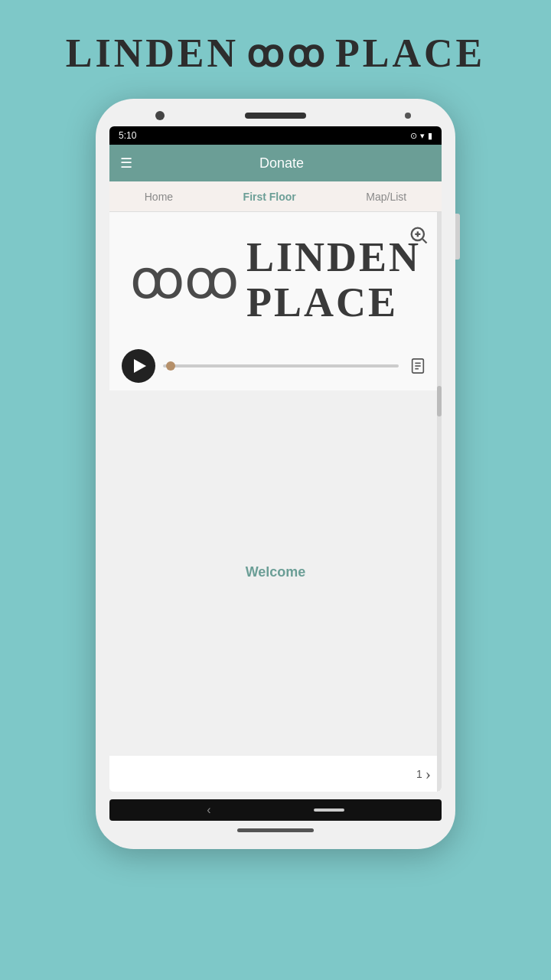 This screenshot has width=551, height=980. Describe the element at coordinates (276, 197) in the screenshot. I see `nav-tabs: Home First Floor Map/List` at that location.